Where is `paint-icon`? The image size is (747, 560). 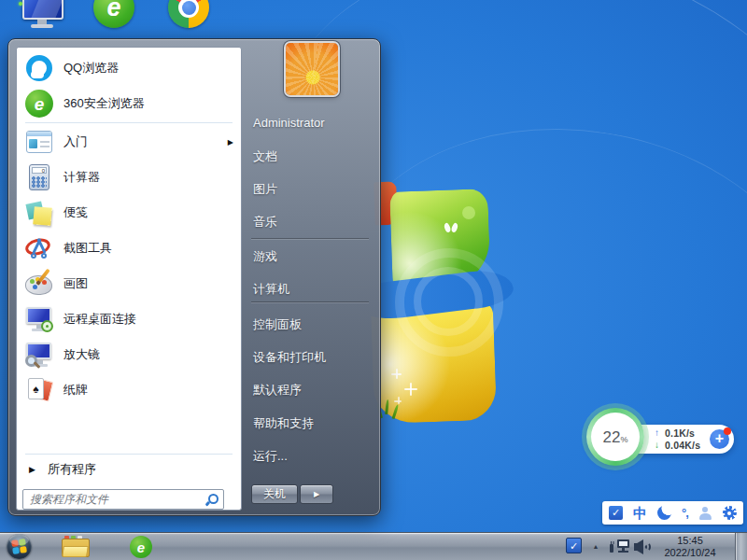 paint-icon is located at coordinates (39, 284).